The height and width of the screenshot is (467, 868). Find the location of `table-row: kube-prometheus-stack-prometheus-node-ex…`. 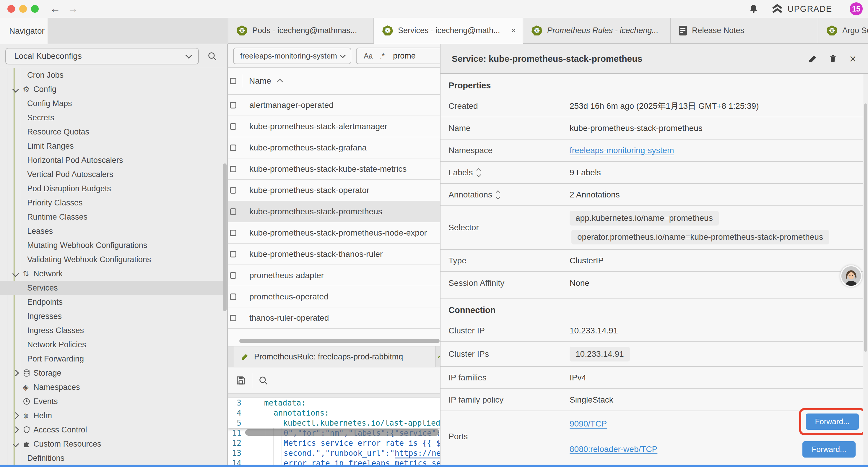

table-row: kube-prometheus-stack-prometheus-node-ex… is located at coordinates (334, 233).